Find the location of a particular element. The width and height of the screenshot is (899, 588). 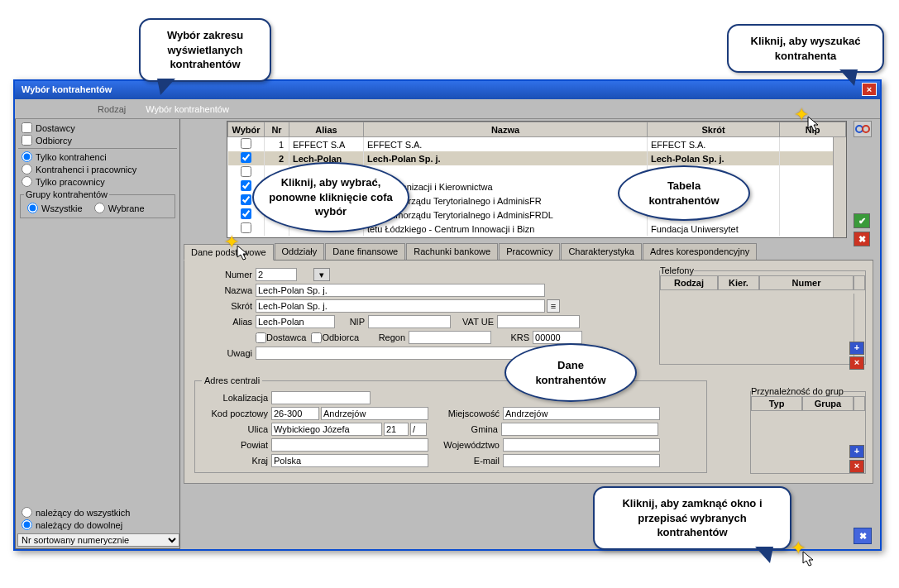

callout-data: Dane kontrahentów is located at coordinates (571, 372).